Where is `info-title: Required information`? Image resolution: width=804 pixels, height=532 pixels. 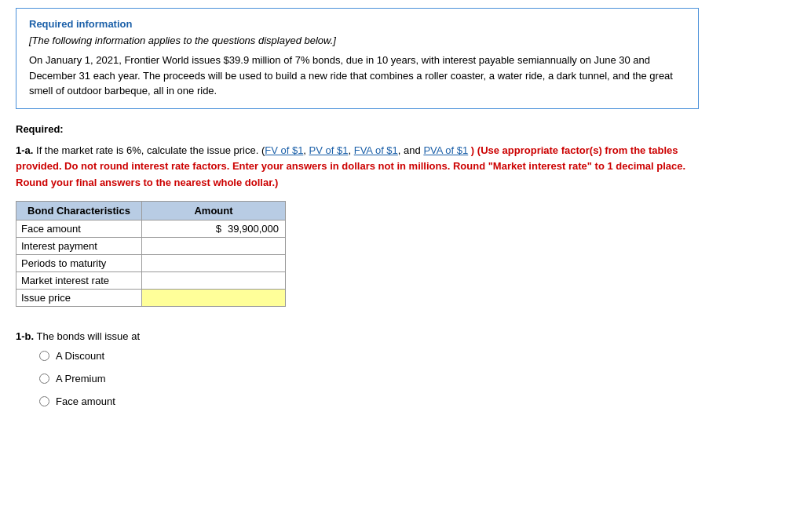
info-title: Required information is located at coordinates (357, 24).